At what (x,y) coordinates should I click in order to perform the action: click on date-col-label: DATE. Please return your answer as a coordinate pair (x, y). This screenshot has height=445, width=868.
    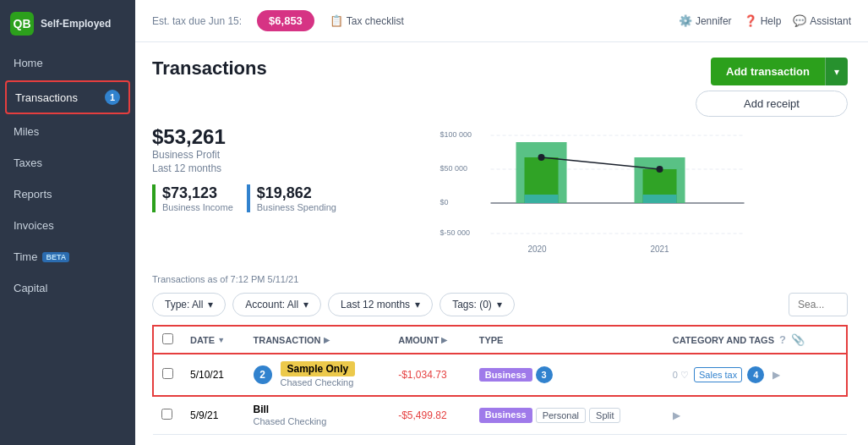
    Looking at the image, I should click on (203, 340).